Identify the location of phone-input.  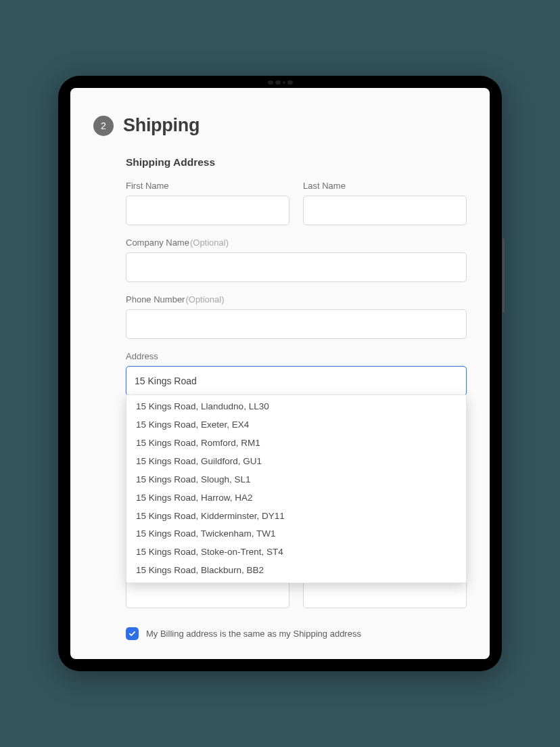
(296, 324).